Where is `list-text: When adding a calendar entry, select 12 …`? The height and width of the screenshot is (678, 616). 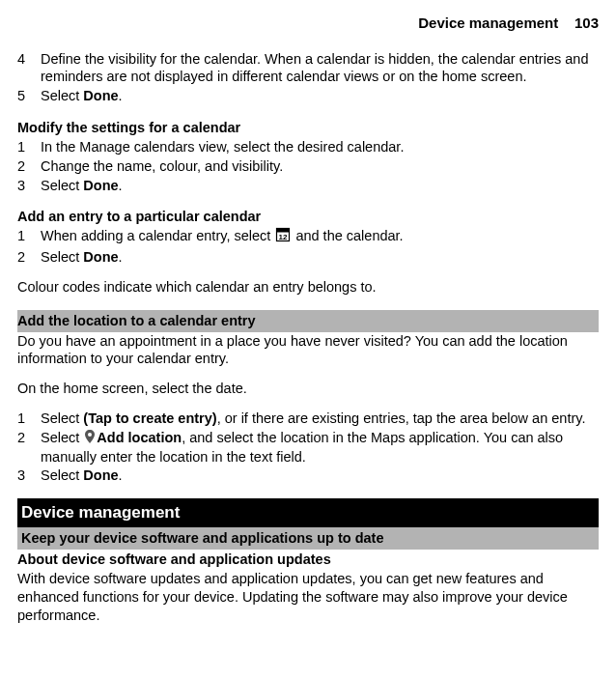 list-text: When adding a calendar entry, select 12 … is located at coordinates (320, 238).